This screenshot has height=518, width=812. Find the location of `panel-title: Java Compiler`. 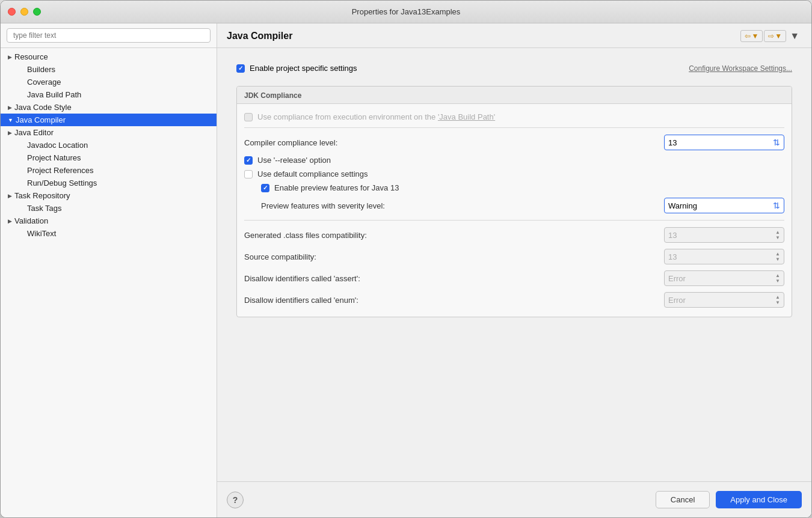

panel-title: Java Compiler is located at coordinates (260, 36).